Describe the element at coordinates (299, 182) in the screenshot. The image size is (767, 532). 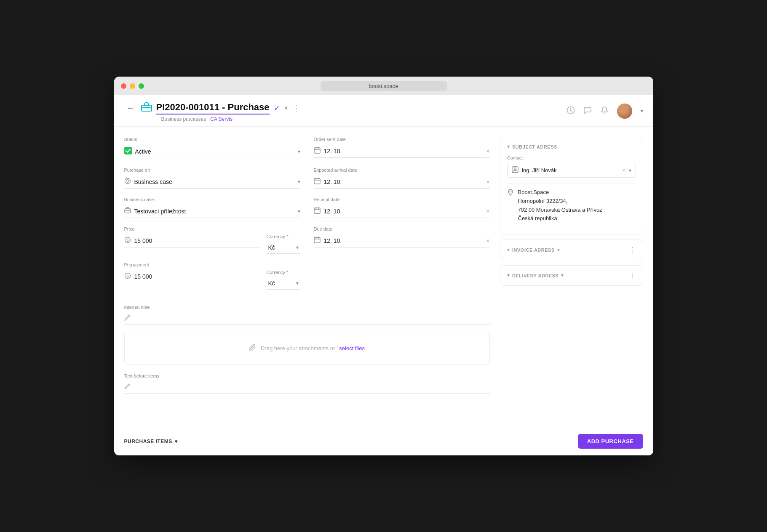
I see `purchase-on-chevron-icon: ▾` at that location.